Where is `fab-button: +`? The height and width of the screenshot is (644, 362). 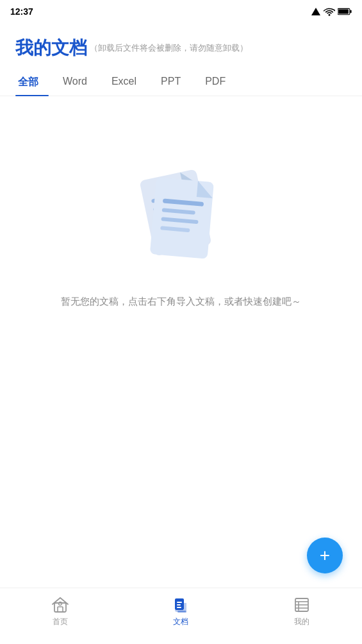 fab-button: + is located at coordinates (325, 555).